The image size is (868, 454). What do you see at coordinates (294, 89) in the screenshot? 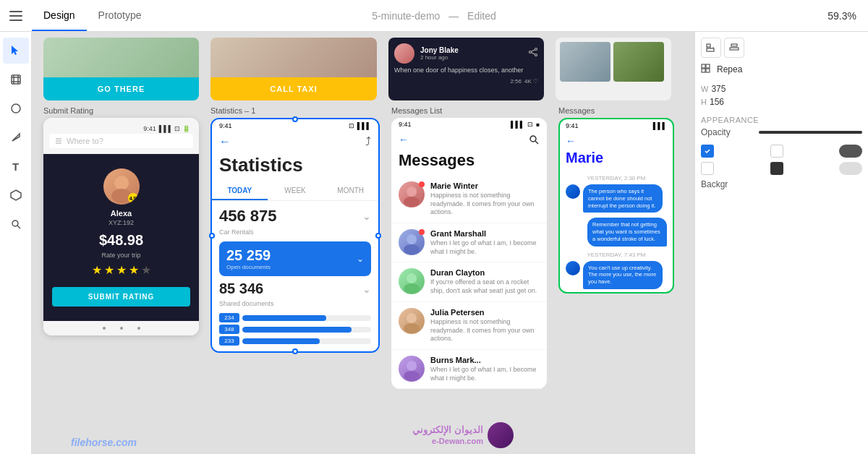
I see `call-taxi-button: CALL TAXI` at bounding box center [294, 89].